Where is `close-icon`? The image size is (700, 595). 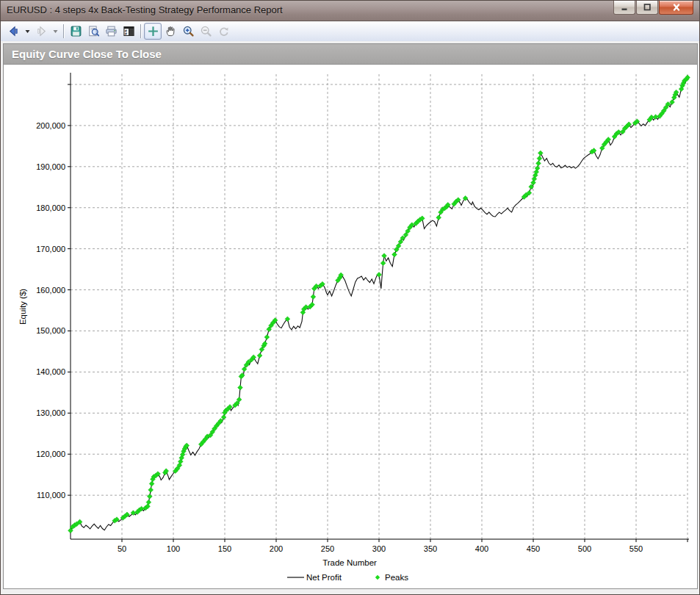 close-icon is located at coordinates (676, 7).